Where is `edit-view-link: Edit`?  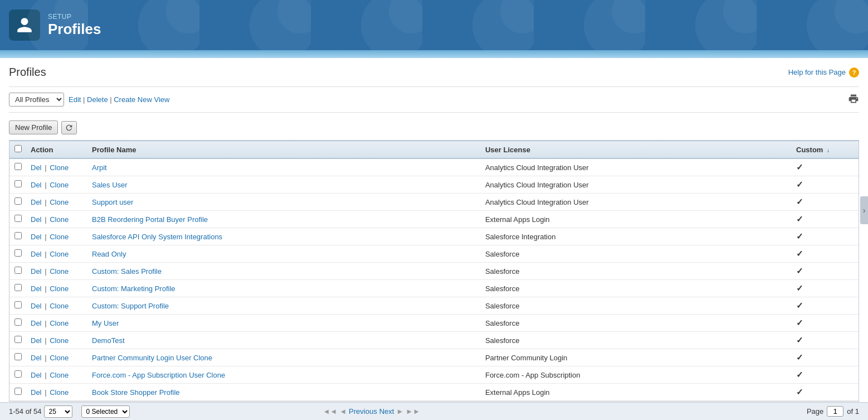 edit-view-link: Edit is located at coordinates (75, 99).